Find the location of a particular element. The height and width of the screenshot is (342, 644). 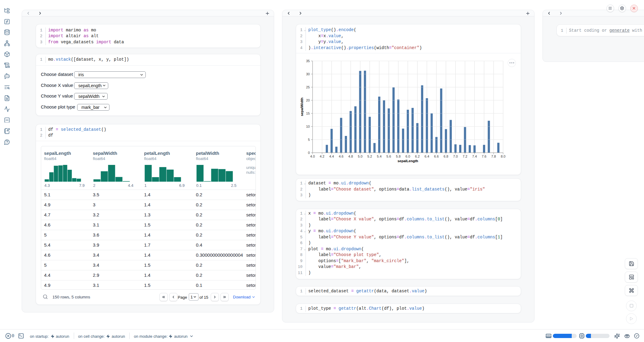

svg-text: 0 is located at coordinates (309, 152).